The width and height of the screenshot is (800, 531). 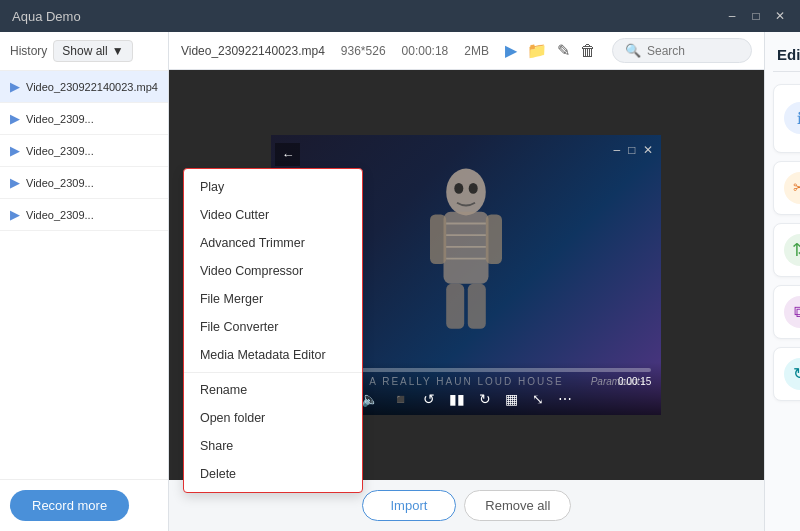 What do you see at coordinates (476, 51) in the screenshot?
I see `file-info-size: 2MB` at bounding box center [476, 51].